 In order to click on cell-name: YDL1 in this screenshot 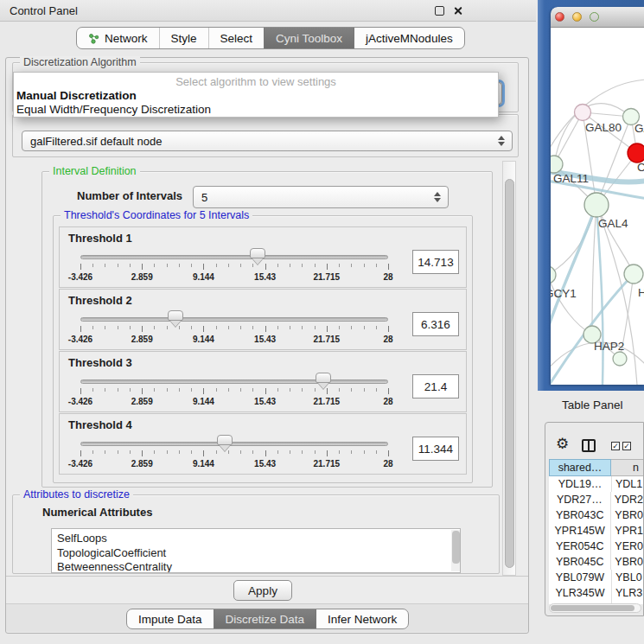, I will do `click(628, 484)`.